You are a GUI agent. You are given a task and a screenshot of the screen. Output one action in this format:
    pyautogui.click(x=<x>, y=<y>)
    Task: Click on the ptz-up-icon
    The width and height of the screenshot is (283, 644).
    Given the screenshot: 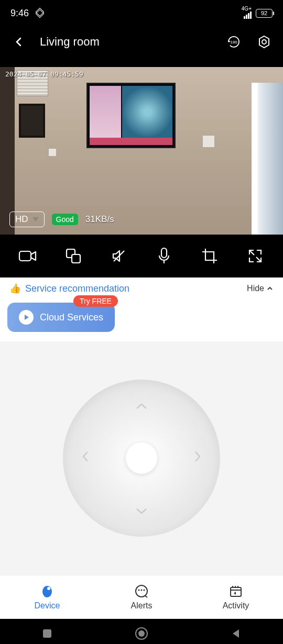 What is the action you would take?
    pyautogui.click(x=142, y=406)
    